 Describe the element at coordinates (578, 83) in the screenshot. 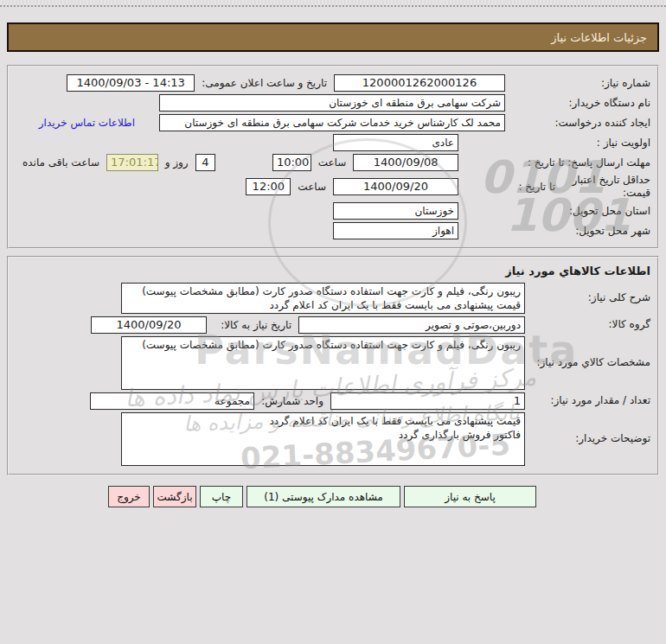

I see `need-number-label: شماره نیاز:` at that location.